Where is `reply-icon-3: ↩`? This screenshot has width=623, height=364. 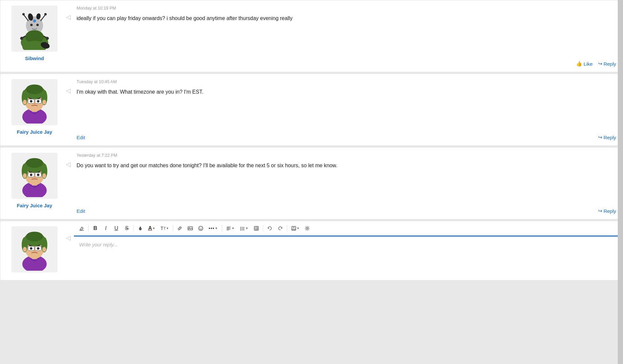
reply-icon-3: ↩ is located at coordinates (600, 211).